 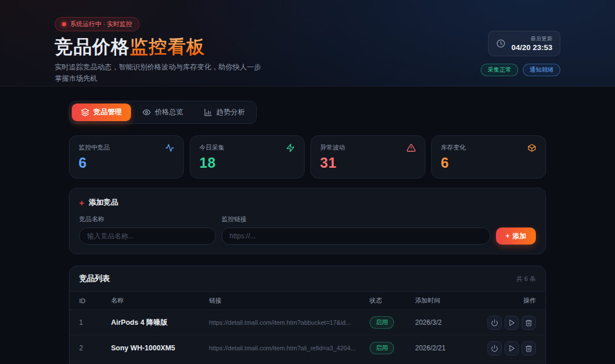 What do you see at coordinates (451, 348) in the screenshot?
I see `row-date: 2026/2/21` at bounding box center [451, 348].